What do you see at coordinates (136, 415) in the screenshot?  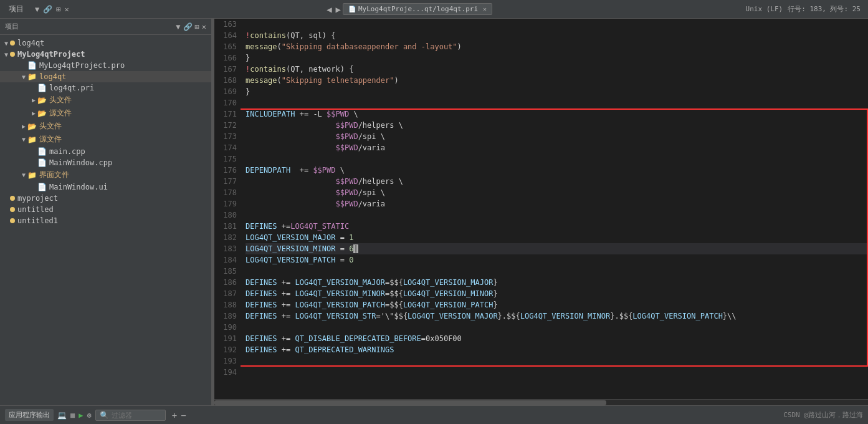 I see `filter-input` at bounding box center [136, 415].